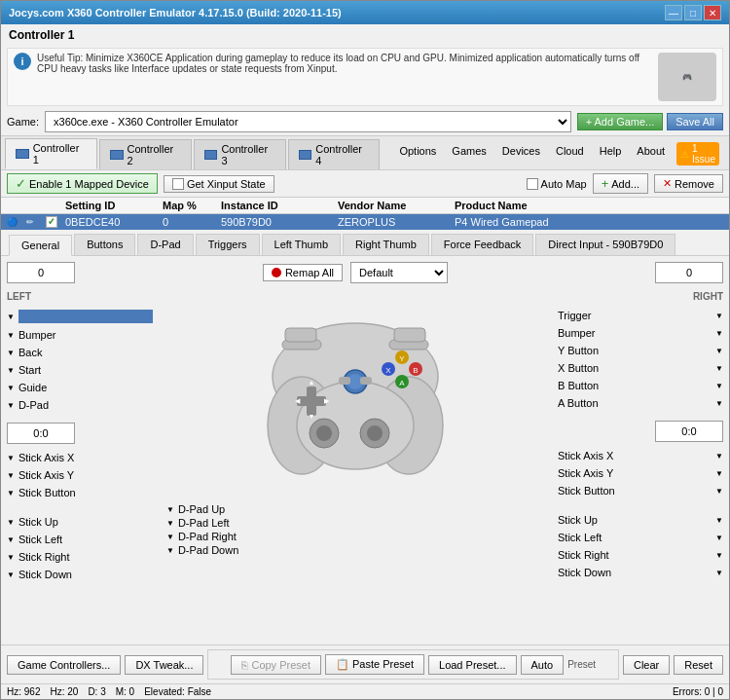 The image size is (730, 700). What do you see at coordinates (80, 296) in the screenshot?
I see `left-panel-label: LEFT` at bounding box center [80, 296].